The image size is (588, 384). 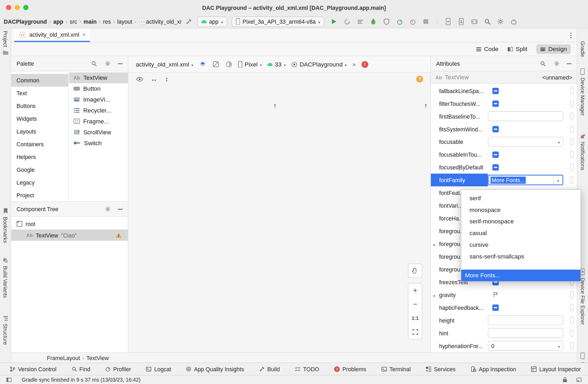 I want to click on zoom-to-fit-button, so click(x=415, y=332).